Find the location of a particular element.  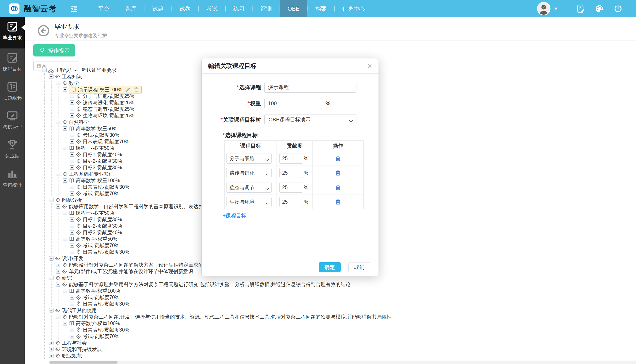

tree-node: 设计/开发 is located at coordinates (69, 258).